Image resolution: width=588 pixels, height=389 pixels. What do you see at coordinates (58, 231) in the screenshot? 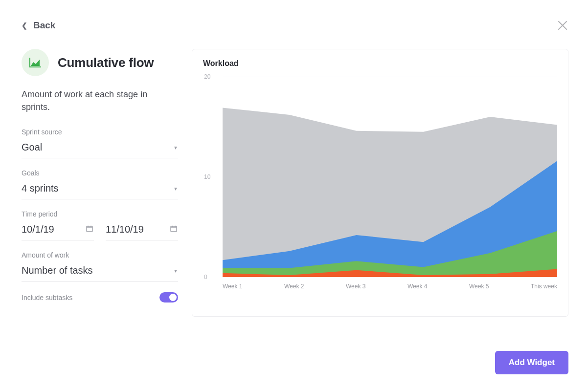
I see `time-period-start-input: 10/1/19` at bounding box center [58, 231].